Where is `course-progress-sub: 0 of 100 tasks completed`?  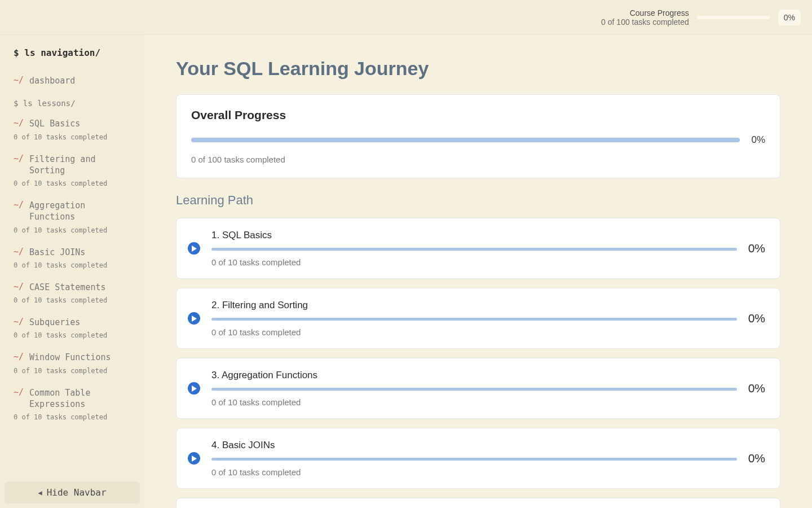 course-progress-sub: 0 of 100 tasks completed is located at coordinates (645, 22).